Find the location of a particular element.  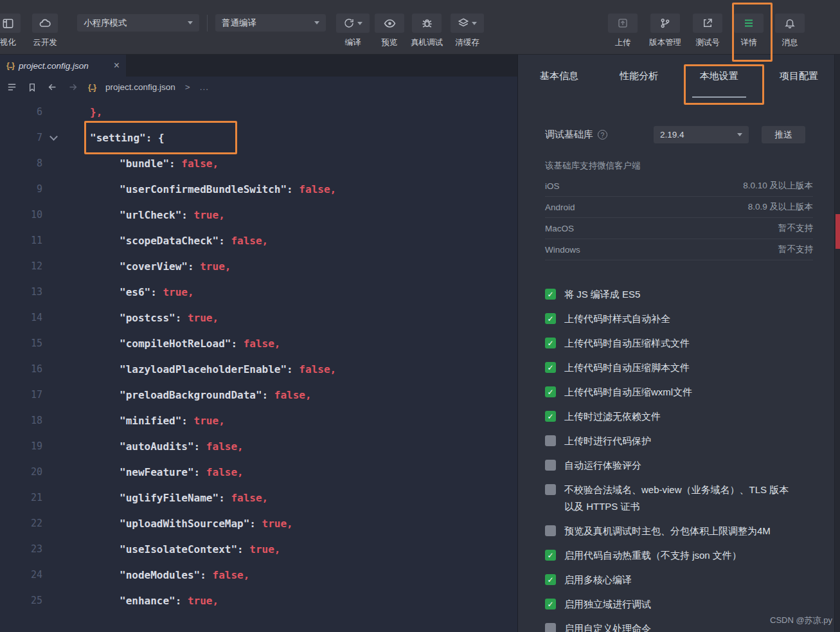

debug-library-label: 调试基础库 ? is located at coordinates (576, 135).